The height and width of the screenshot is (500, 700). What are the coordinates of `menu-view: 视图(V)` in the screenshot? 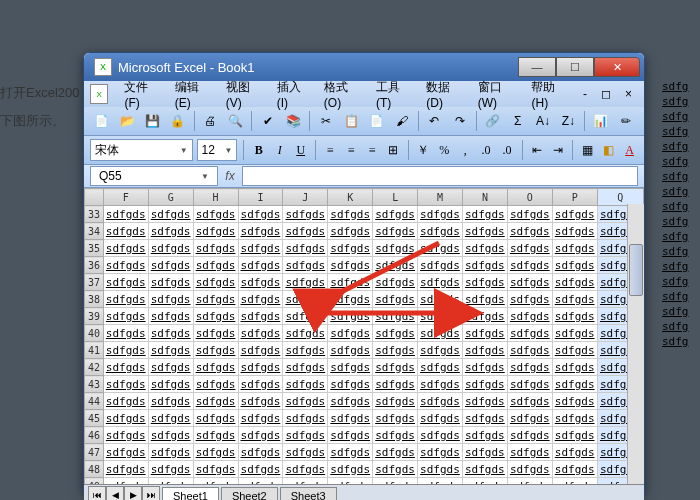 It's located at (242, 94).